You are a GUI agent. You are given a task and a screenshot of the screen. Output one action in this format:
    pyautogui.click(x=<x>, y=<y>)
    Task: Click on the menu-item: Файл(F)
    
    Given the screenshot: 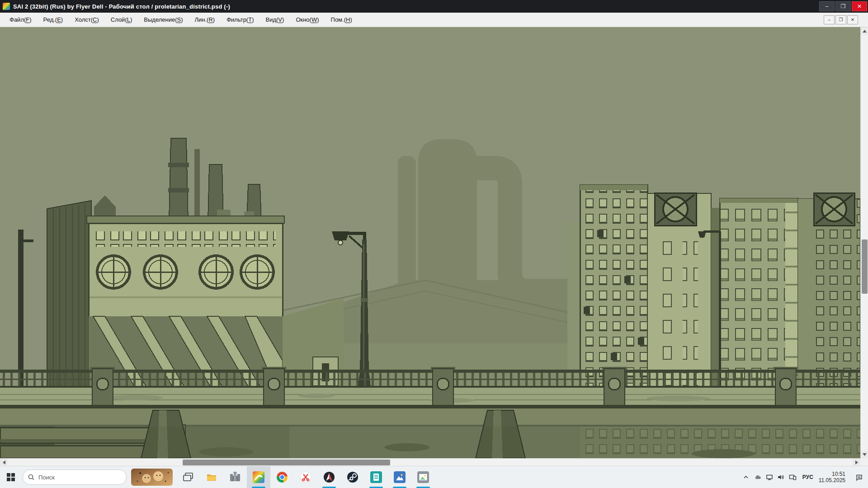 What is the action you would take?
    pyautogui.click(x=21, y=20)
    